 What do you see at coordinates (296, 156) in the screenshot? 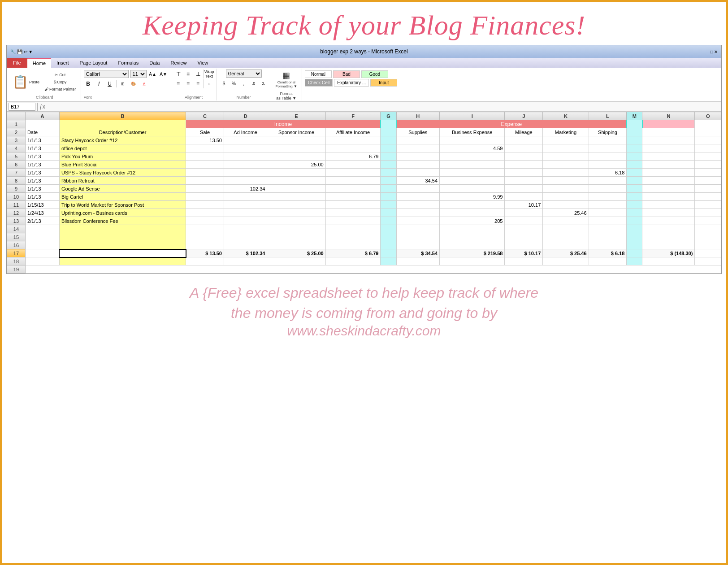
I see `cell-e5` at bounding box center [296, 156].